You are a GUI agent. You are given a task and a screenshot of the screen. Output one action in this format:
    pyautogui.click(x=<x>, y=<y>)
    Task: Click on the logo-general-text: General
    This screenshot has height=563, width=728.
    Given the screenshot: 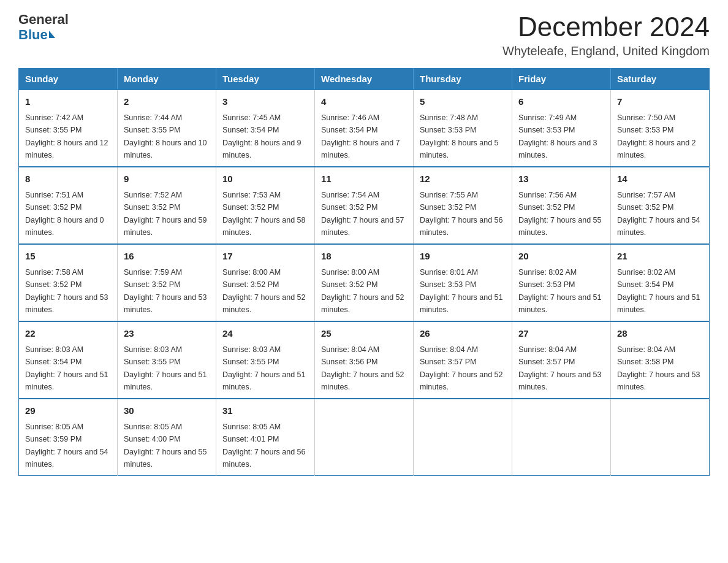 What is the action you would take?
    pyautogui.click(x=44, y=20)
    